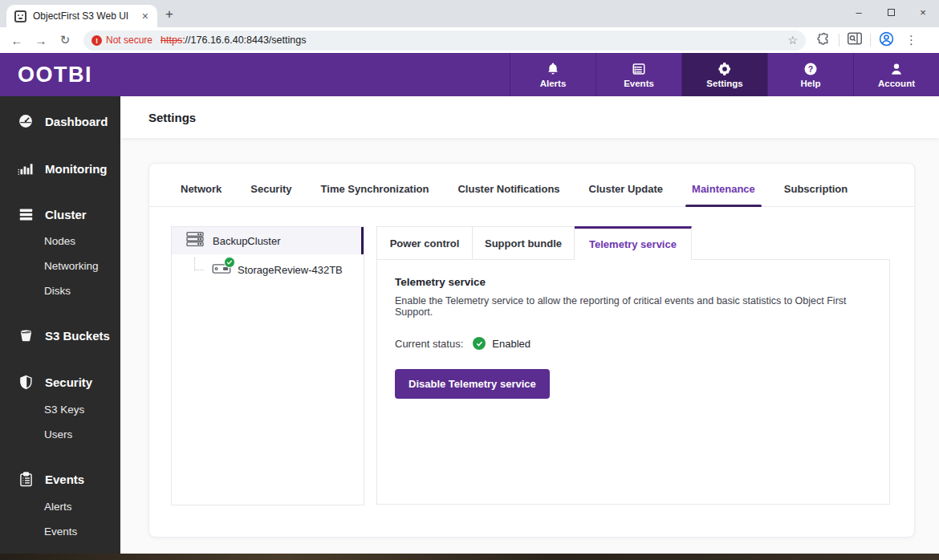 This screenshot has width=939, height=560. What do you see at coordinates (923, 13) in the screenshot?
I see `window-close-button: ×` at bounding box center [923, 13].